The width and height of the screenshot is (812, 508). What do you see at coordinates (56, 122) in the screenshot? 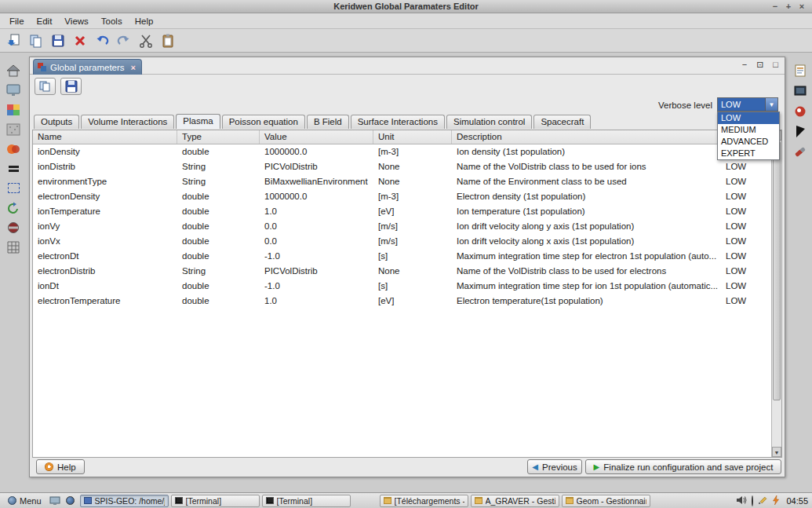
I see `tab-outputs: Outputs` at bounding box center [56, 122].